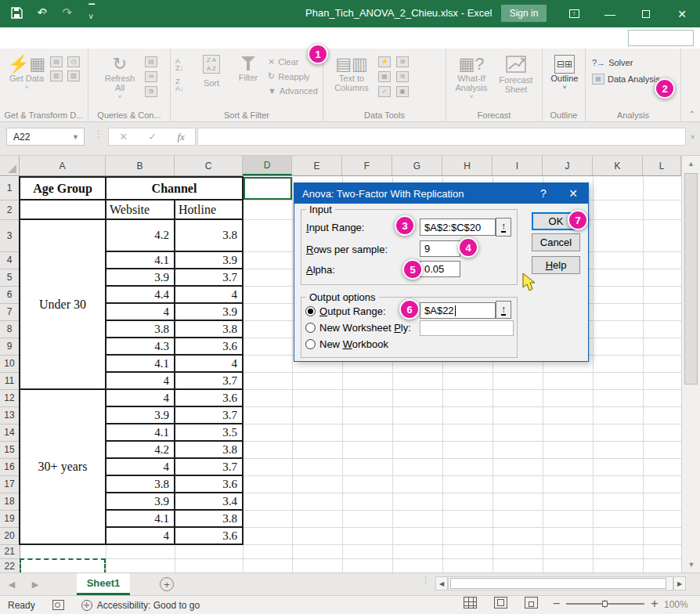  Describe the element at coordinates (317, 166) in the screenshot. I see `column-header-e: E` at that location.